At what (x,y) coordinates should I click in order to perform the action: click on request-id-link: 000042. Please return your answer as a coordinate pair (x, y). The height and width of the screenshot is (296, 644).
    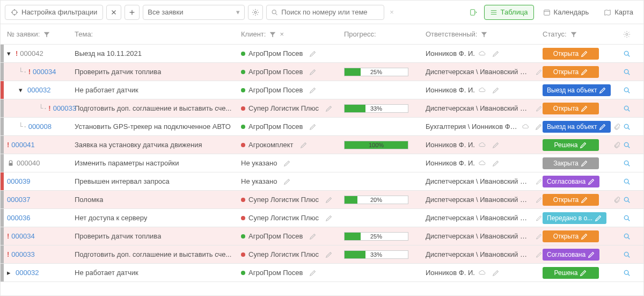
    Looking at the image, I should click on (31, 54).